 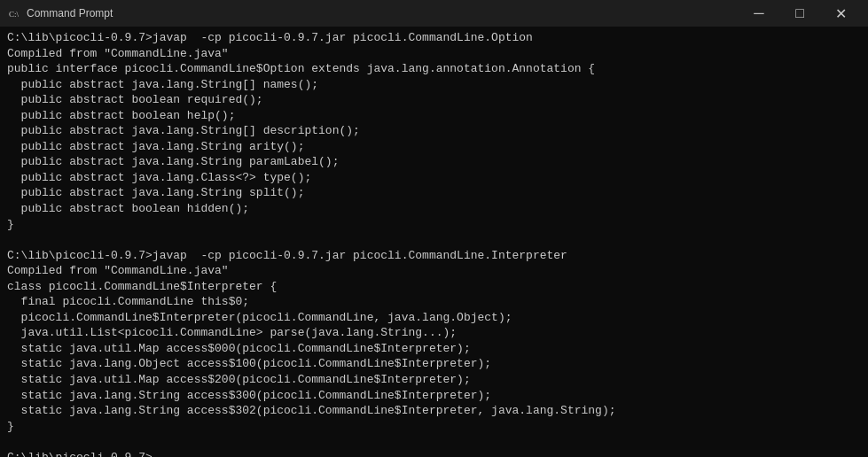 What do you see at coordinates (14, 13) in the screenshot?
I see `cmd-icon: C:\` at bounding box center [14, 13].